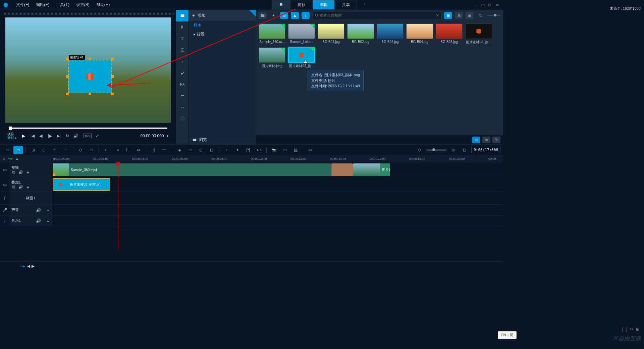  I want to click on thumb-size-slider, so click(494, 15).